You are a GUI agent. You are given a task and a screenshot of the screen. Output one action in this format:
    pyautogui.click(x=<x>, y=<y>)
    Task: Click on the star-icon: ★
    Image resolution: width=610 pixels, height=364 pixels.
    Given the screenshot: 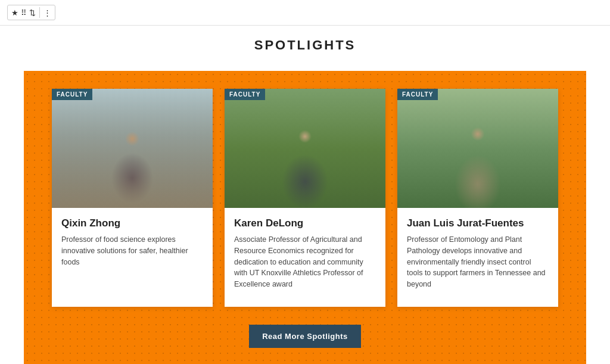 What is the action you would take?
    pyautogui.click(x=15, y=13)
    